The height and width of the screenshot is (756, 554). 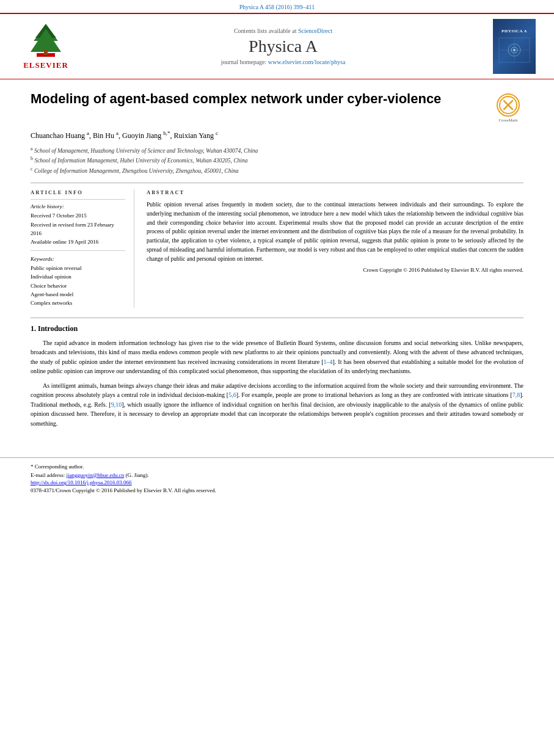 I want to click on article-info-title: ARTICLE INFO, so click(x=78, y=192).